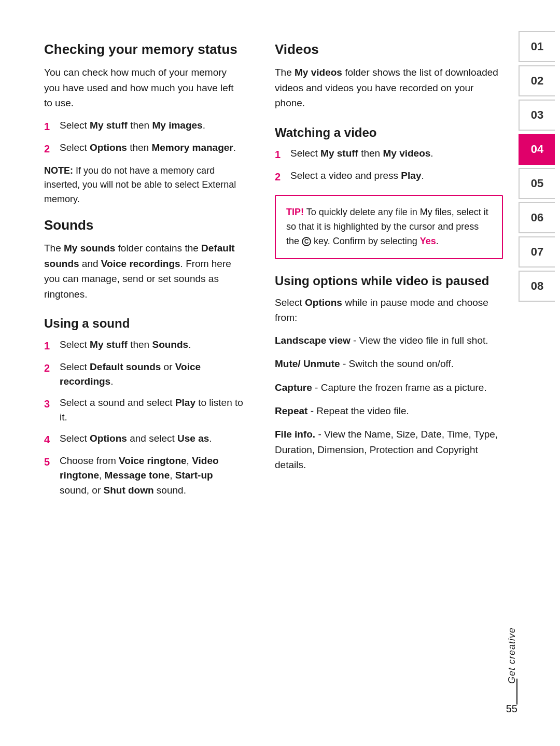 The height and width of the screenshot is (746, 560). What do you see at coordinates (144, 126) in the screenshot?
I see `checking-step-1: 1 Select My stuff then My images.` at bounding box center [144, 126].